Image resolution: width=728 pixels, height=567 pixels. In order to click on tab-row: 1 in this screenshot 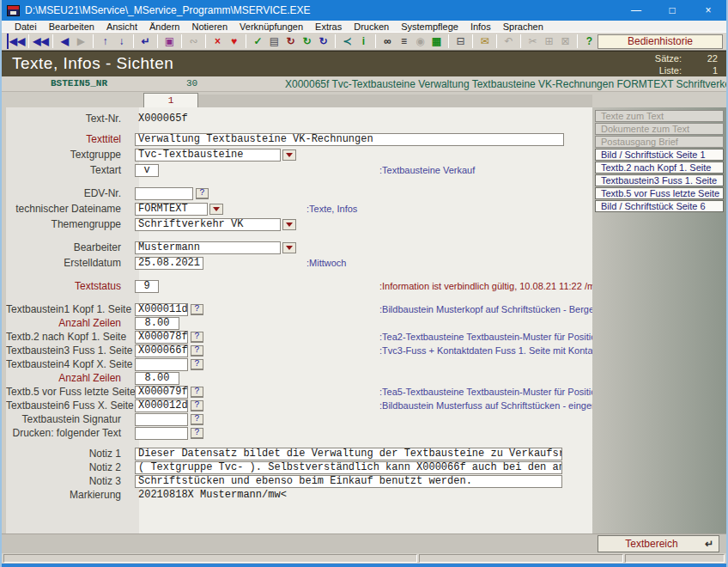, I will do `click(364, 100)`.